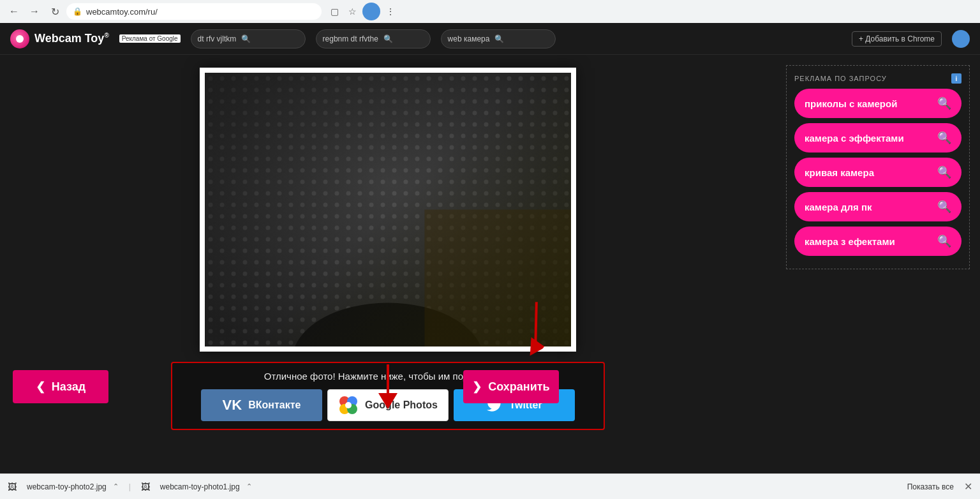 The width and height of the screenshot is (980, 499). What do you see at coordinates (232, 405) in the screenshot?
I see `vk-icon: VK` at bounding box center [232, 405].